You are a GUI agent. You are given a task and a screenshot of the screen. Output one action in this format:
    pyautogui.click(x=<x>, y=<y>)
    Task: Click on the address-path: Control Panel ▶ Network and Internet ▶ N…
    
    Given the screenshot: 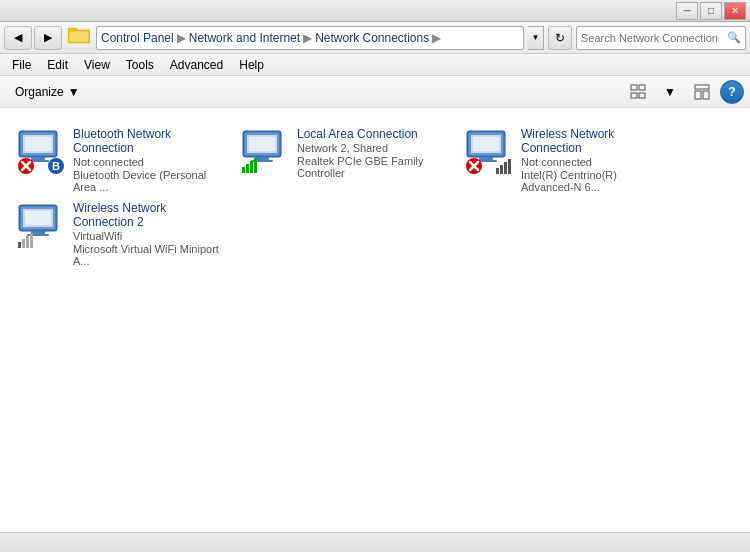 What is the action you would take?
    pyautogui.click(x=310, y=38)
    